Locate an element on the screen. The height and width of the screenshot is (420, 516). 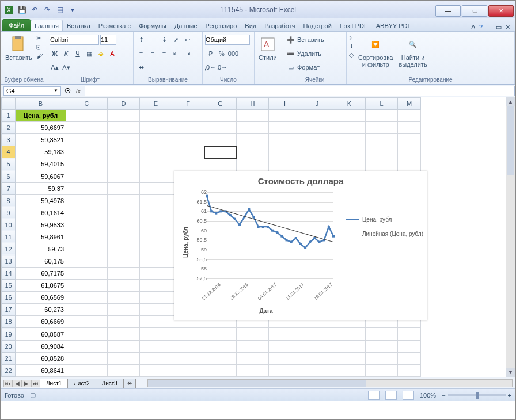
sheet-tab-3: Лист3 is located at coordinates (109, 383).